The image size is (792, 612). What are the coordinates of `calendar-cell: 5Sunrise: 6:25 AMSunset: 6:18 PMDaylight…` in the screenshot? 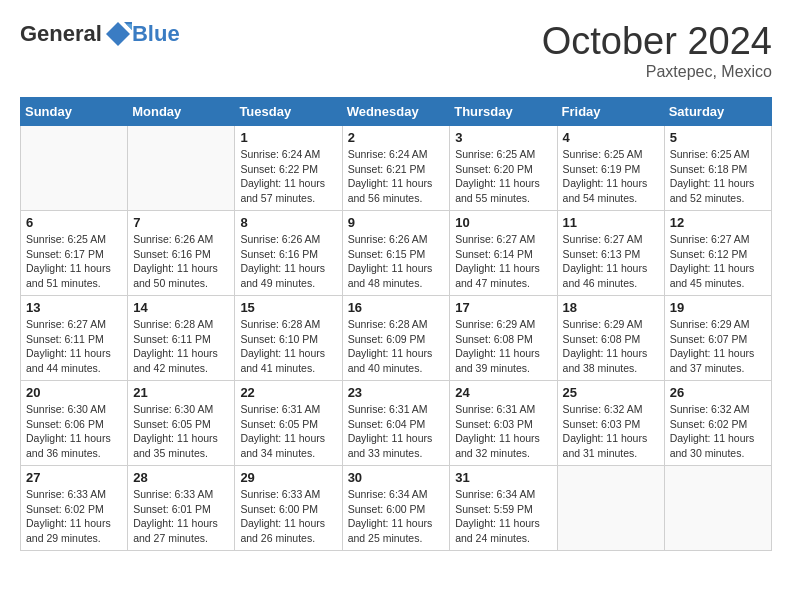 It's located at (718, 168).